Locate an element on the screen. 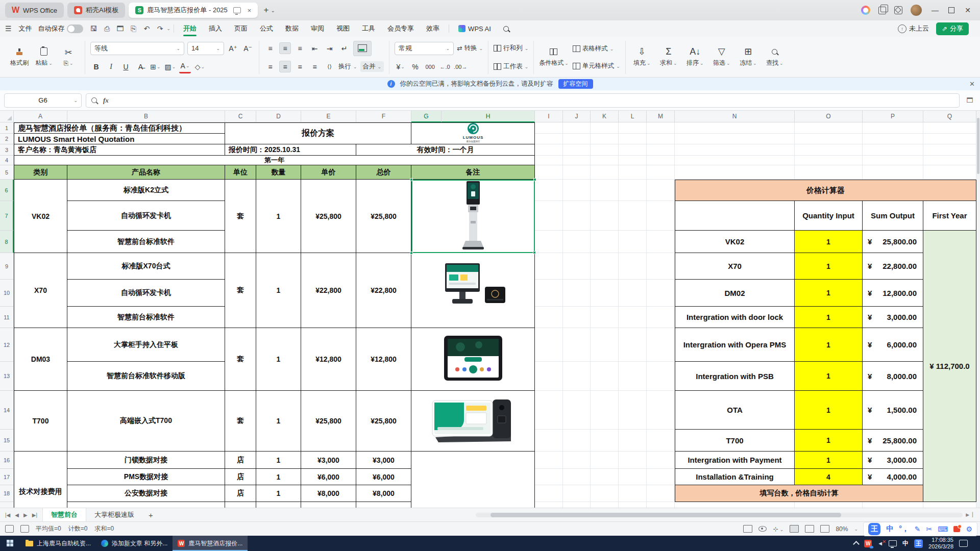 The height and width of the screenshot is (551, 980). cell-B5: 产品名称 is located at coordinates (146, 172).